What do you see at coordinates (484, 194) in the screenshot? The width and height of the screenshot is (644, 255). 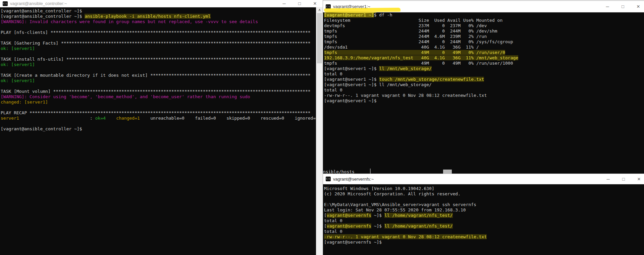 I see `terminal-line: (c) 2020 Microsoft Corporation. All righ…` at bounding box center [484, 194].